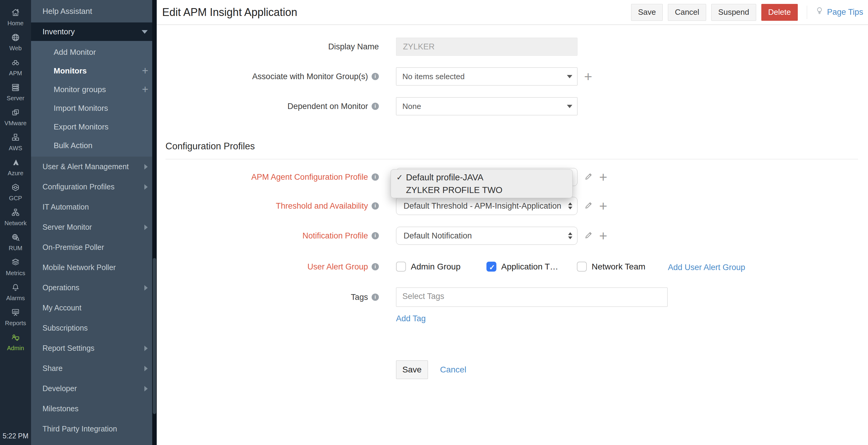 The height and width of the screenshot is (445, 868). What do you see at coordinates (487, 76) in the screenshot?
I see `monitor-groups-dropdown: No items selected` at bounding box center [487, 76].